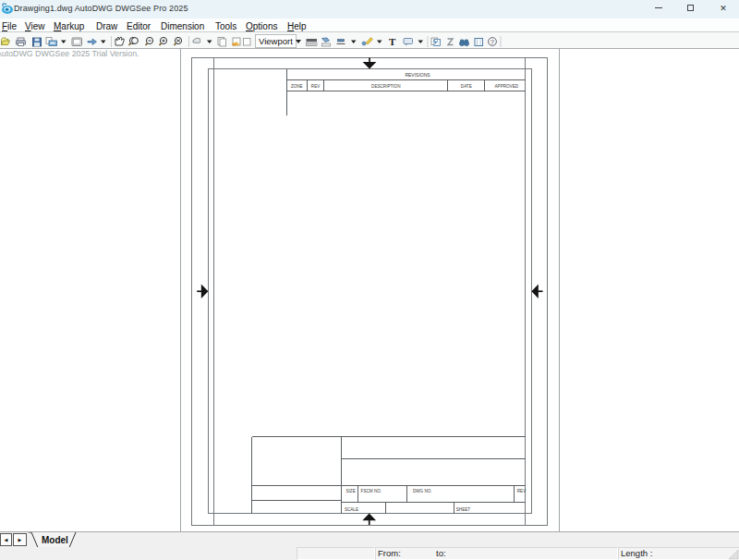 The height and width of the screenshot is (560, 739). Describe the element at coordinates (464, 510) in the screenshot. I see `svg-text: SHEET` at that location.